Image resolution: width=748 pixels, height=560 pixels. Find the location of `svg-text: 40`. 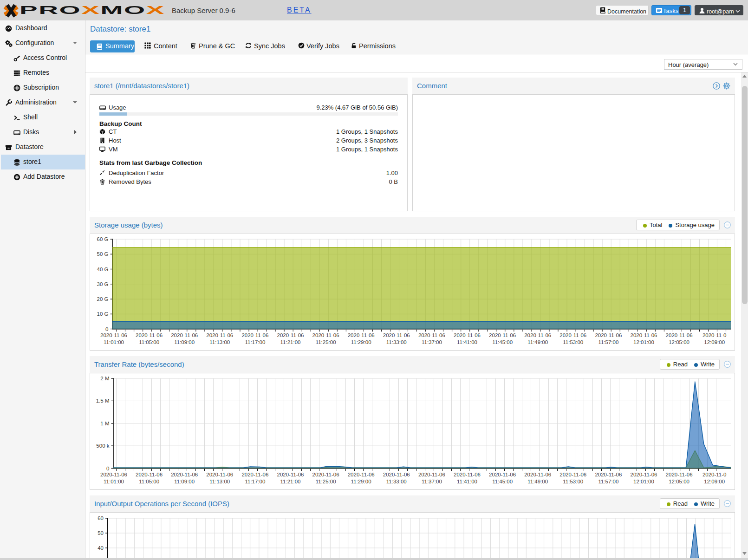

svg-text: 40 is located at coordinates (100, 548).